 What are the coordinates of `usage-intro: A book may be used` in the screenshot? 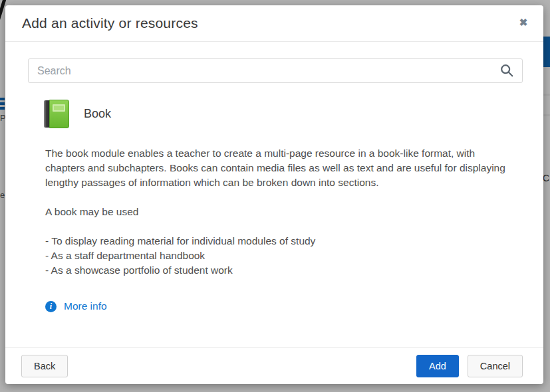 It's located at (281, 212).